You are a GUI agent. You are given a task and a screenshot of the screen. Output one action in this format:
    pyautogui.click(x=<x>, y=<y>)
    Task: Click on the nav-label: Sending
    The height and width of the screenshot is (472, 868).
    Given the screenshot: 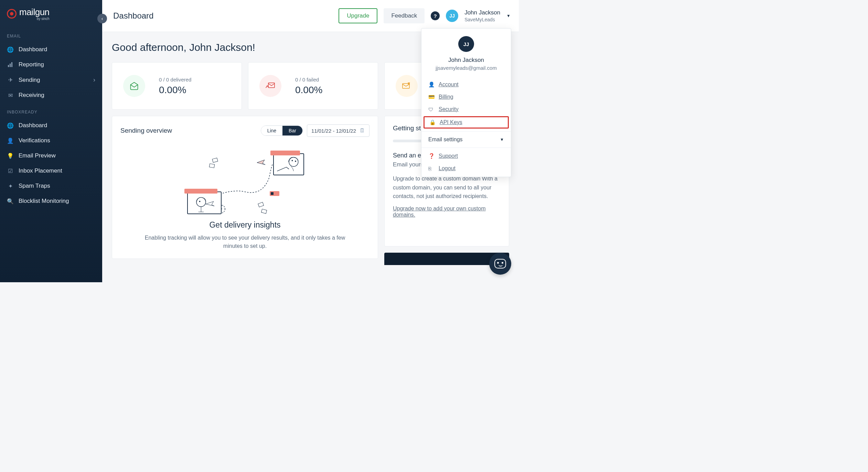 What is the action you would take?
    pyautogui.click(x=29, y=80)
    